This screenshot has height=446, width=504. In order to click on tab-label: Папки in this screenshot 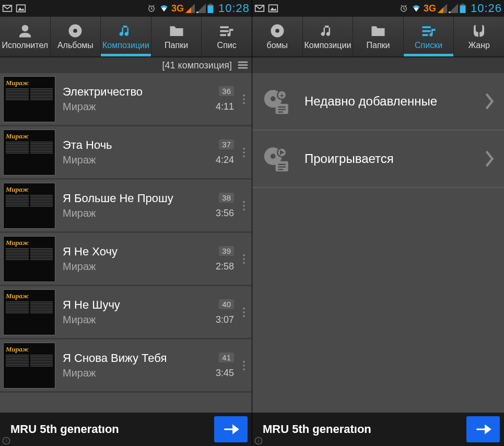, I will do `click(378, 45)`.